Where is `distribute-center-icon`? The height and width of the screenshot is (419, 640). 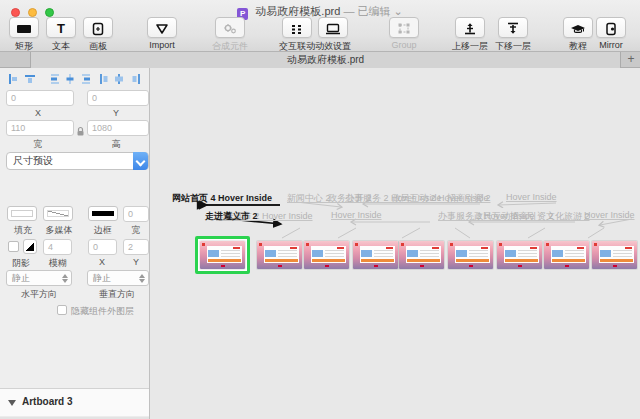 distribute-center-icon is located at coordinates (119, 77).